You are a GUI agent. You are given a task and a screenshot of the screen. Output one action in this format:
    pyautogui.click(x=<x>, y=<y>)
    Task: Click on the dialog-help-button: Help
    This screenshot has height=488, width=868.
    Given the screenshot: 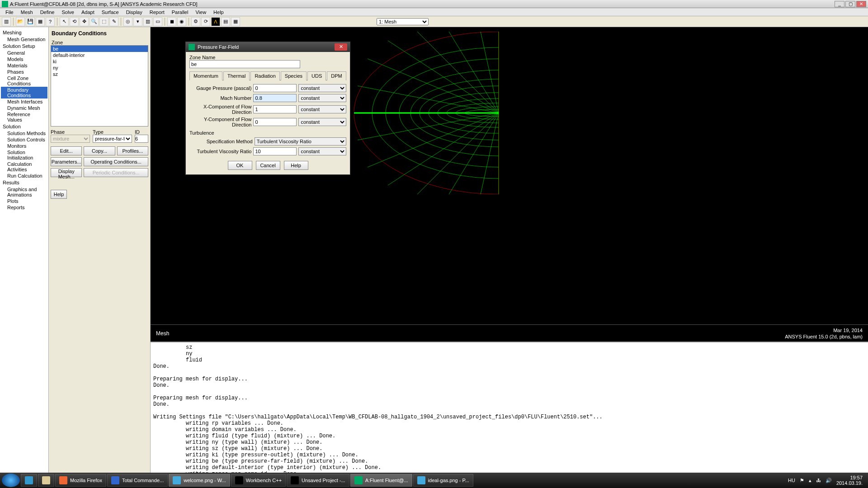 What is the action you would take?
    pyautogui.click(x=296, y=165)
    